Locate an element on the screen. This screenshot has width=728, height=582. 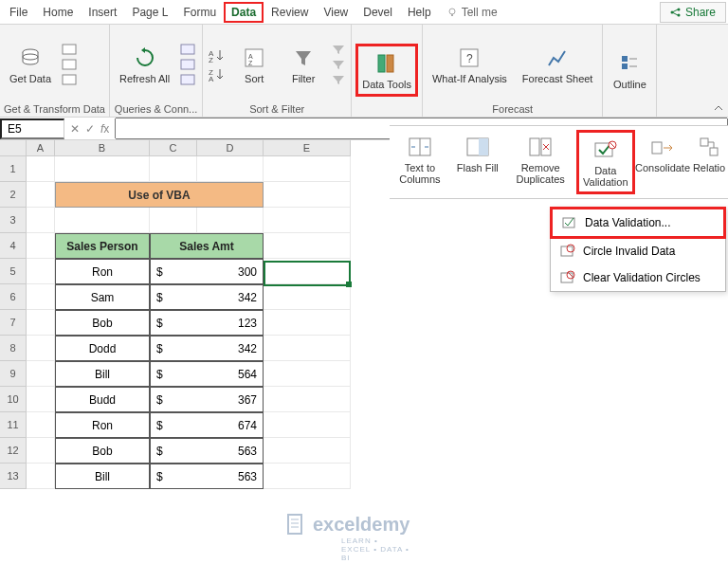
row-header: 2 is located at coordinates (13, 195).